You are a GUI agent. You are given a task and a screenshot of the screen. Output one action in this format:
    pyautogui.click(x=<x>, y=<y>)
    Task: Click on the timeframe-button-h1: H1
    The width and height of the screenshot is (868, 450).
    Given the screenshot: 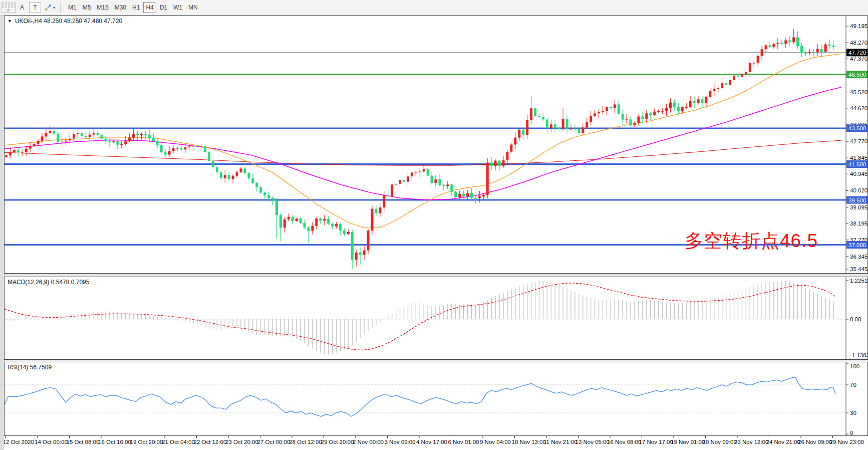 What is the action you would take?
    pyautogui.click(x=136, y=8)
    